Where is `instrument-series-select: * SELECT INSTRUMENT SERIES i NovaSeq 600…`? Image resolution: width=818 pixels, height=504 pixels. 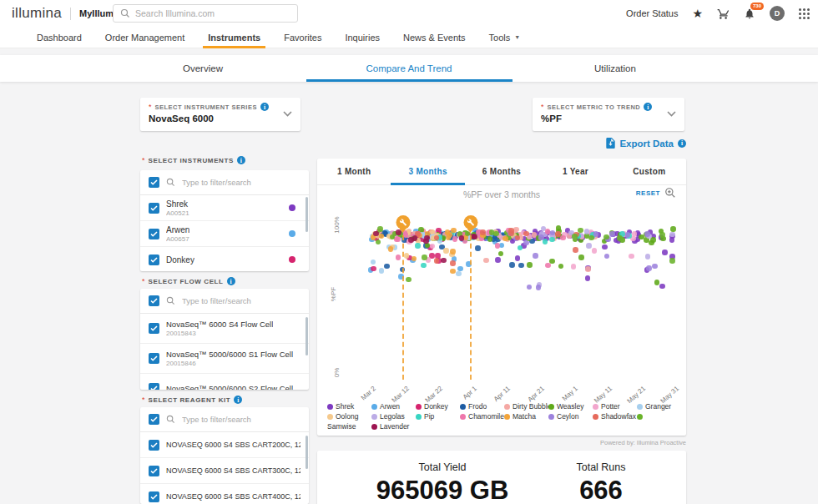 instrument-series-select: * SELECT INSTRUMENT SERIES i NovaSeq 600… is located at coordinates (220, 114).